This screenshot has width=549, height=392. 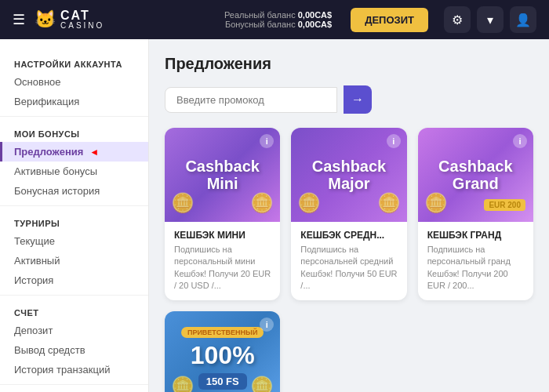 I want to click on coin-left-mini: 🪙, so click(x=183, y=203).